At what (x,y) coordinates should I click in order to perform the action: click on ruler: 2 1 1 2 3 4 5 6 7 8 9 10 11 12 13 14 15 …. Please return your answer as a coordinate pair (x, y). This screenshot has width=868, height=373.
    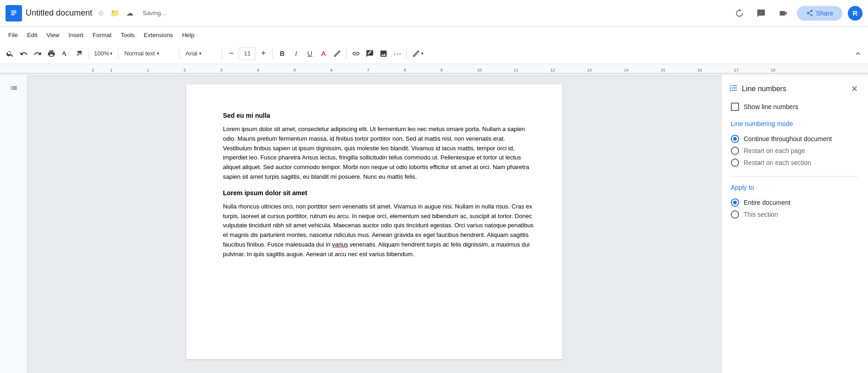
    Looking at the image, I should click on (434, 70).